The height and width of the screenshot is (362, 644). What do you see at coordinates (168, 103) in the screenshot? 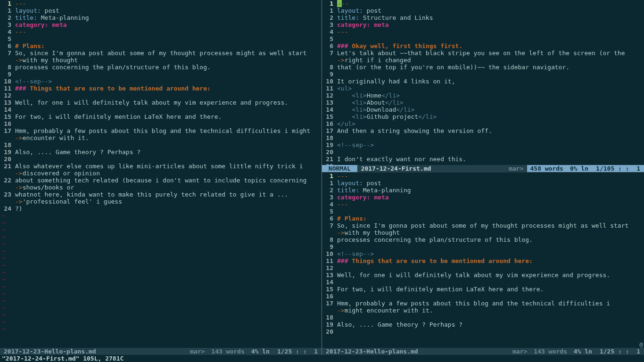
I see `line-content: Well, for one i will definitely talk abo…` at bounding box center [168, 103].